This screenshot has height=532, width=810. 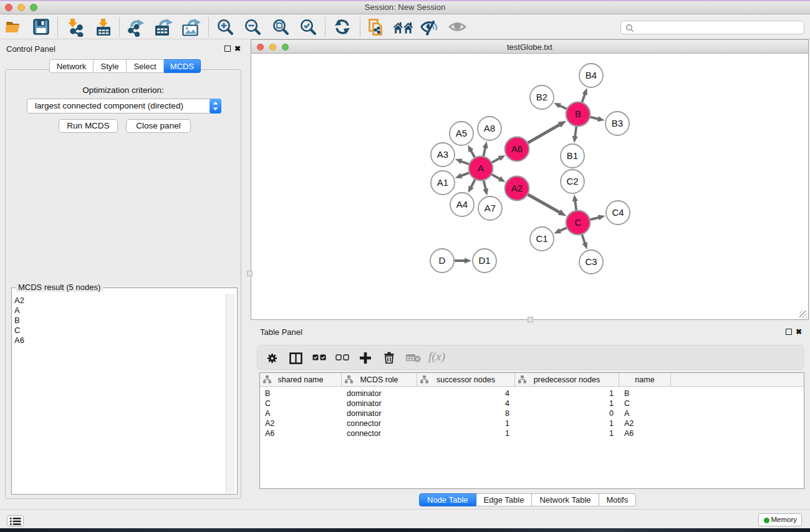 What do you see at coordinates (489, 128) in the screenshot?
I see `svg-text: A8` at bounding box center [489, 128].